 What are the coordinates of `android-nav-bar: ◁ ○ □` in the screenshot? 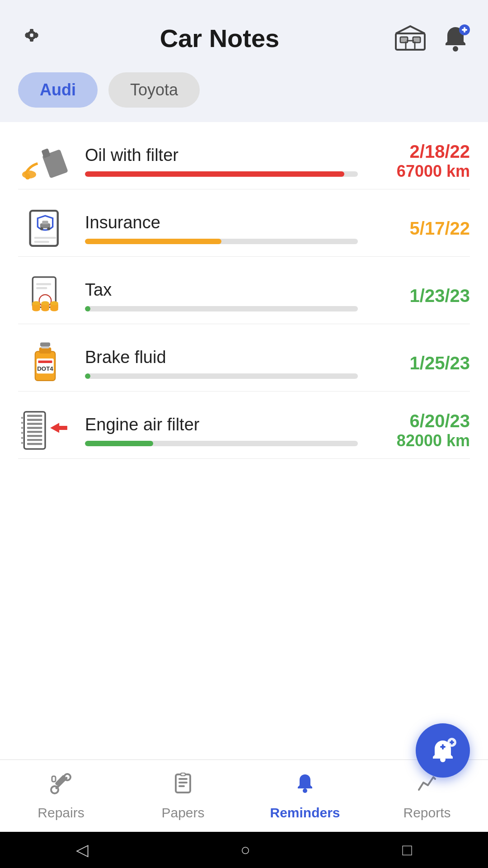 It's located at (244, 850).